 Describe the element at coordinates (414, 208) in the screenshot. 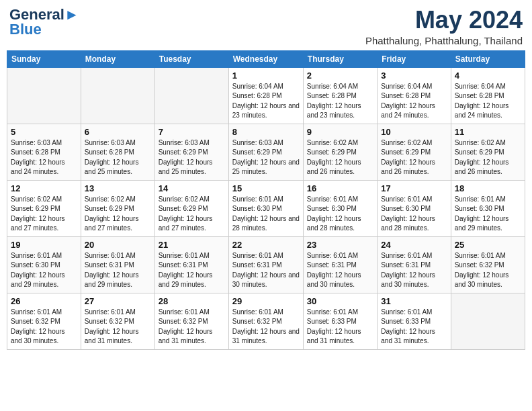

I see `calendar-cell: 17Sunrise: 6:01 AMSunset: 6:30 PMDayligh…` at that location.